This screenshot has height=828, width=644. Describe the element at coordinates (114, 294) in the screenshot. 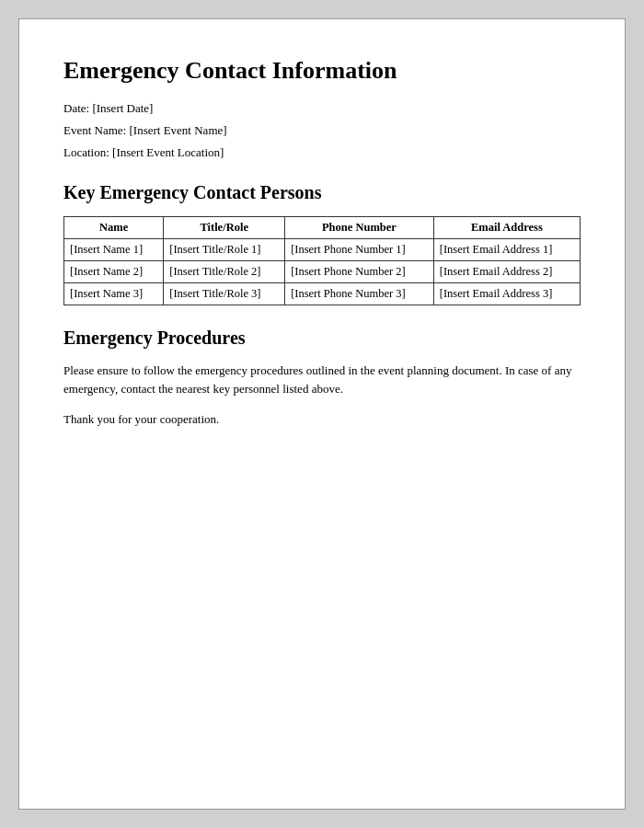

I see `table-cell-r3-c1: [Insert Name 3]` at that location.